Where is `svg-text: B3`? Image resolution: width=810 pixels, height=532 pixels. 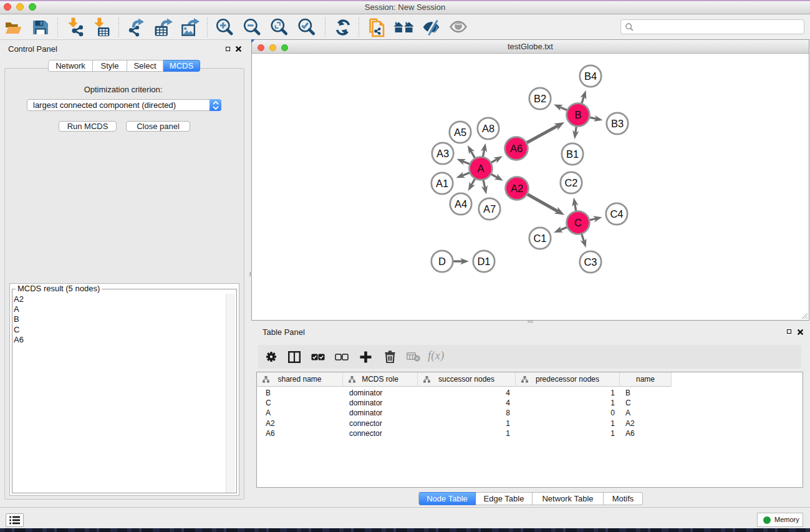
svg-text: B3 is located at coordinates (617, 123).